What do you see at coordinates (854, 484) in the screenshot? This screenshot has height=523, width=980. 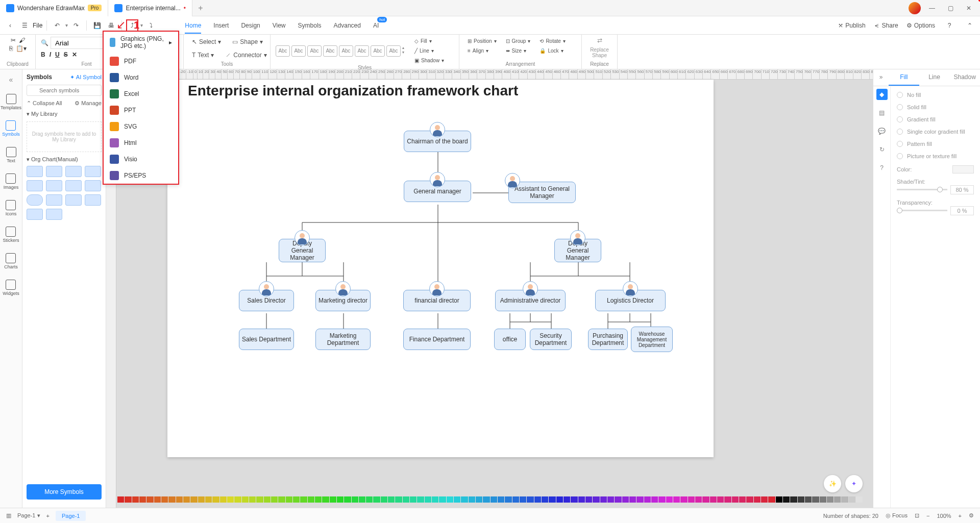 I see `ai-button: ✦` at bounding box center [854, 484].